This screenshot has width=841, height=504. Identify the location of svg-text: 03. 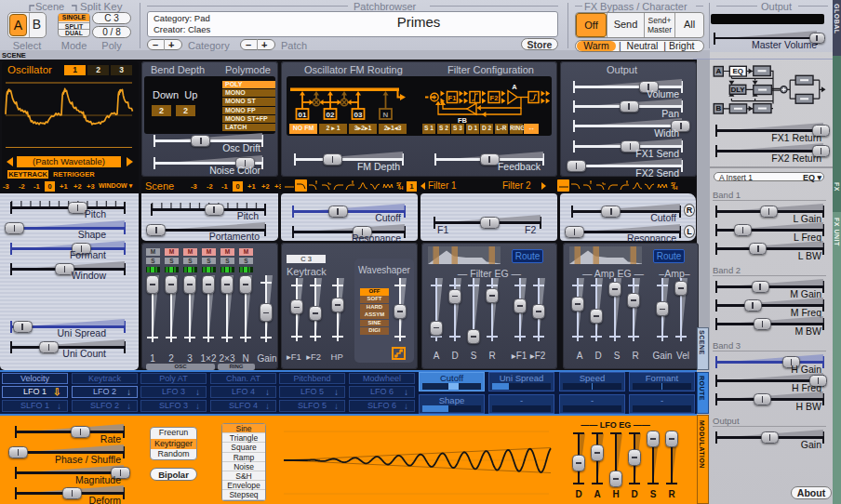
(359, 115).